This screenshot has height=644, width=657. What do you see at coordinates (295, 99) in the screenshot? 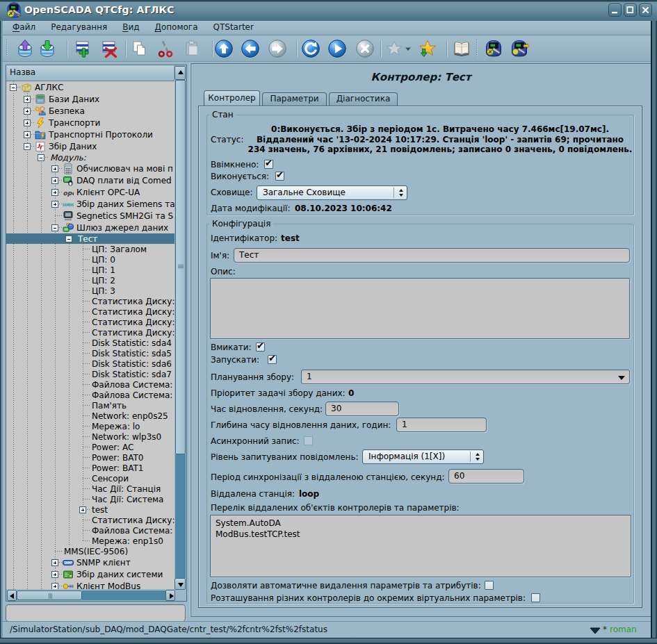
I see `tab-parameters: Параметри` at bounding box center [295, 99].